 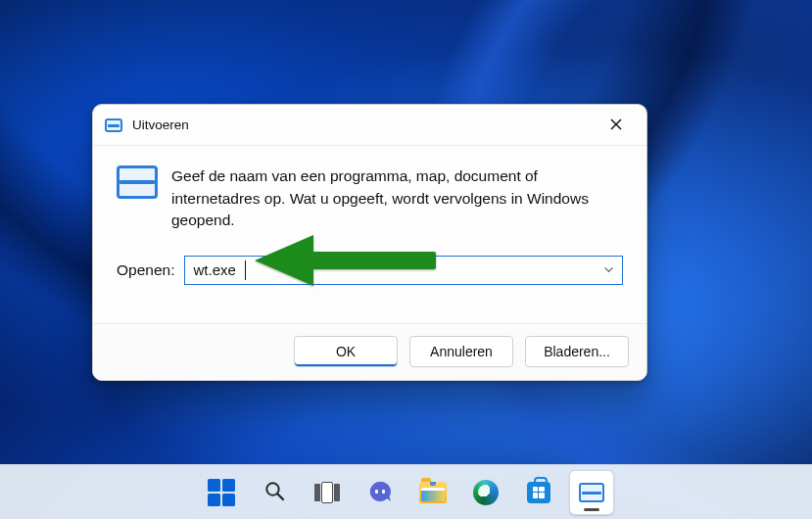 What do you see at coordinates (370, 352) in the screenshot?
I see `dialog-footer: OK Annuleren Bladeren...` at bounding box center [370, 352].